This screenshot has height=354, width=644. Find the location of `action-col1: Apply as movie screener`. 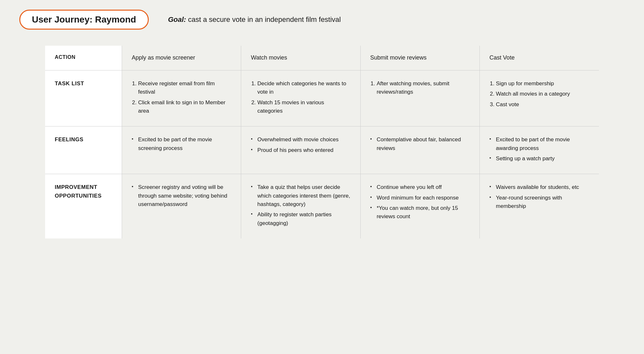

action-col1: Apply as movie screener is located at coordinates (181, 58).